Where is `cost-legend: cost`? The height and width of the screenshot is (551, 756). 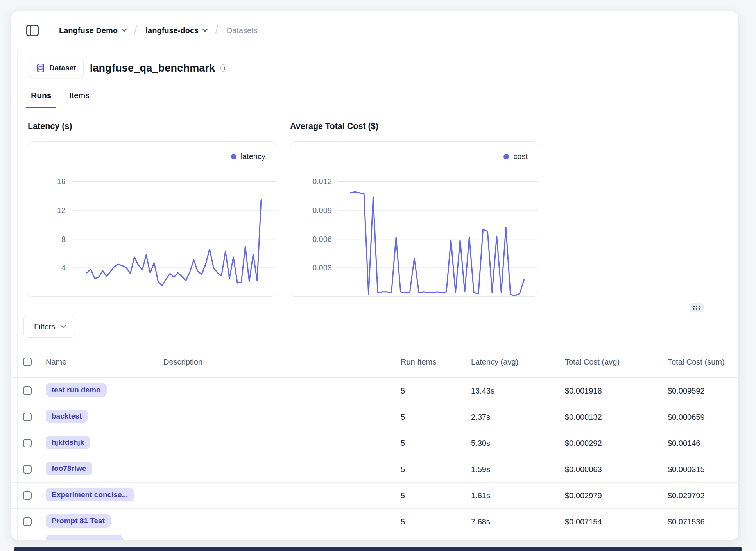 cost-legend: cost is located at coordinates (516, 156).